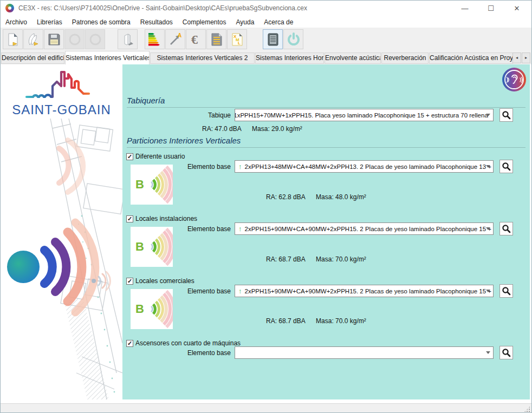 The height and width of the screenshot is (413, 532). I want to click on menu-item-complementos: Complementos, so click(205, 22).